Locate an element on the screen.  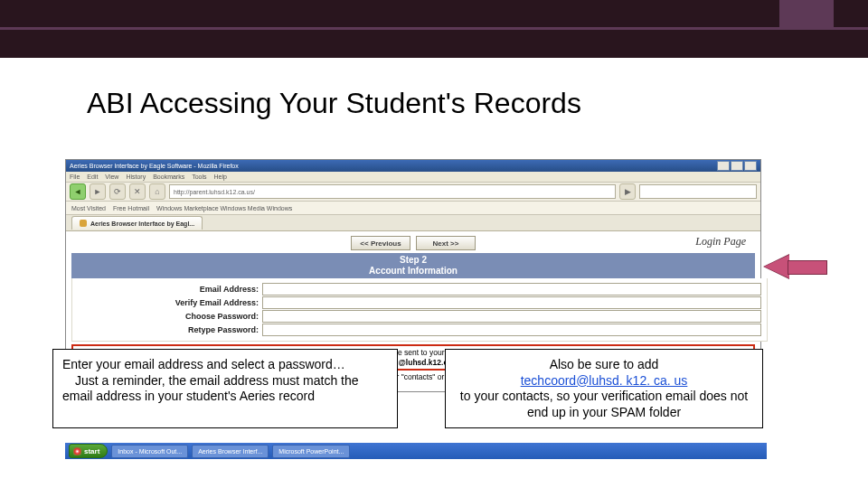
reload-button: ⟳ is located at coordinates (118, 192).